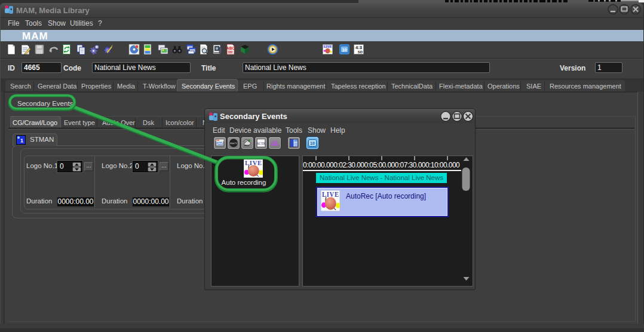  What do you see at coordinates (358, 48) in the screenshot?
I see `svg-text: 4:3` at bounding box center [358, 48].